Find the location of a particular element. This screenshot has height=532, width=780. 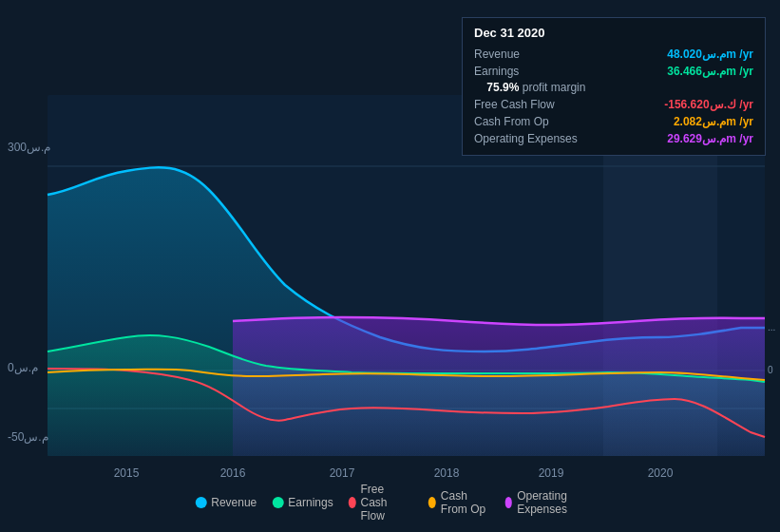

tooltip-box: Dec 31 2020 Revenue 48.020م.س‎m /yr Earn… is located at coordinates (614, 86).